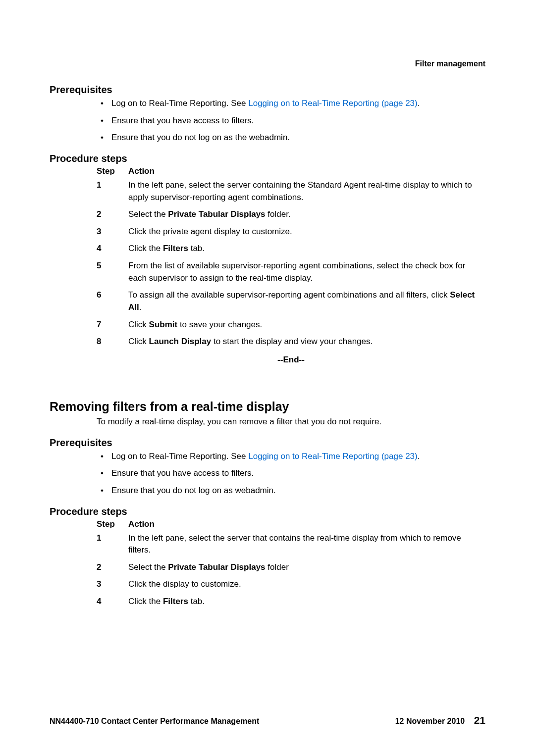 The height and width of the screenshot is (756, 535). I want to click on prereq-list-2: Log on to Real-Time Reporting. See Loggi…, so click(291, 474).